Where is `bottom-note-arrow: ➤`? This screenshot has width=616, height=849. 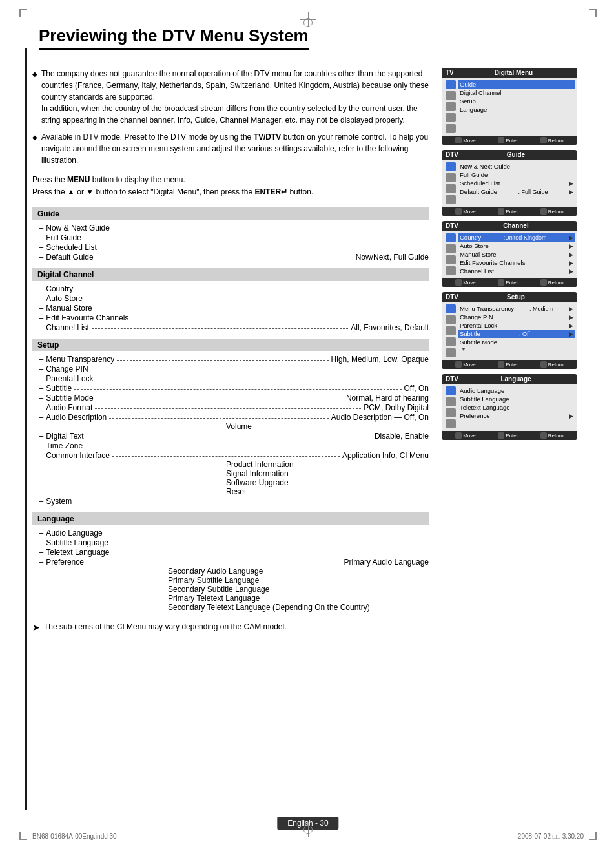 bottom-note-arrow: ➤ is located at coordinates (36, 627).